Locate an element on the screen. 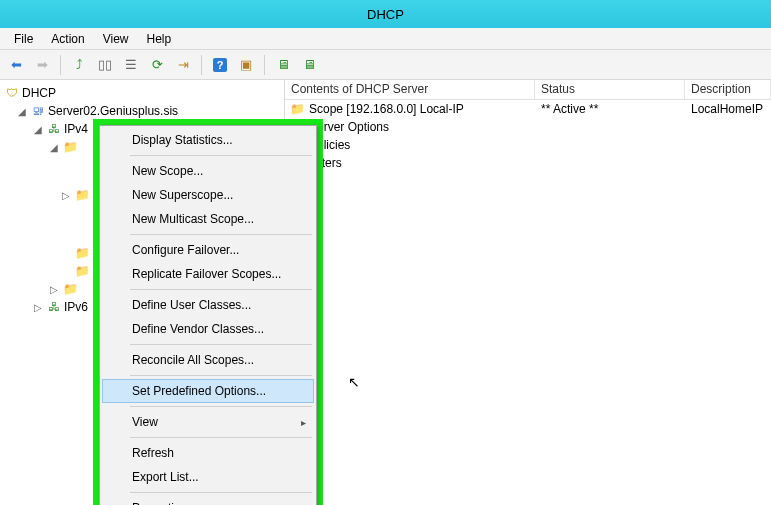  ipv4-icon: 🖧 is located at coordinates (54, 129).